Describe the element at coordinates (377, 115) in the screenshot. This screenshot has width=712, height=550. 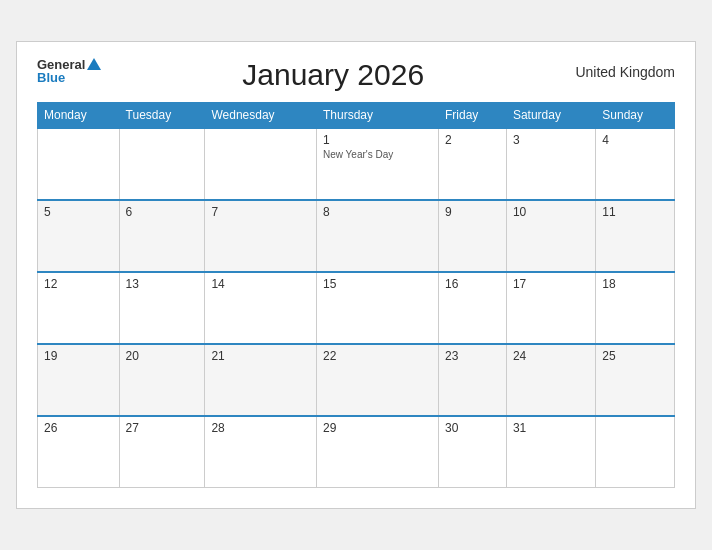
I see `header-thursday: Thursday` at that location.